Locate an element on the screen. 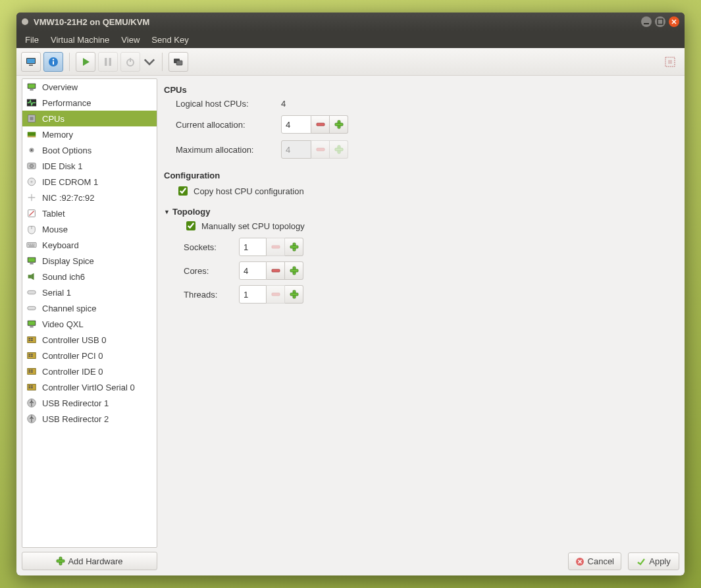 Image resolution: width=701 pixels, height=588 pixels. sidebar-item-controller-usb-0: Controller USB 0 is located at coordinates (90, 340).